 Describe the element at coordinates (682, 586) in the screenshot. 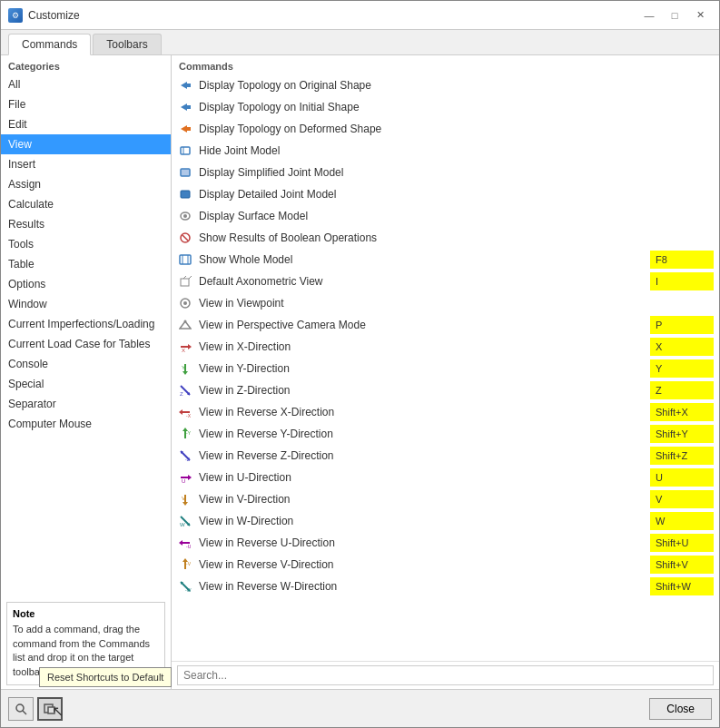

I see `cmd-shortcut-23: Shift+W` at that location.